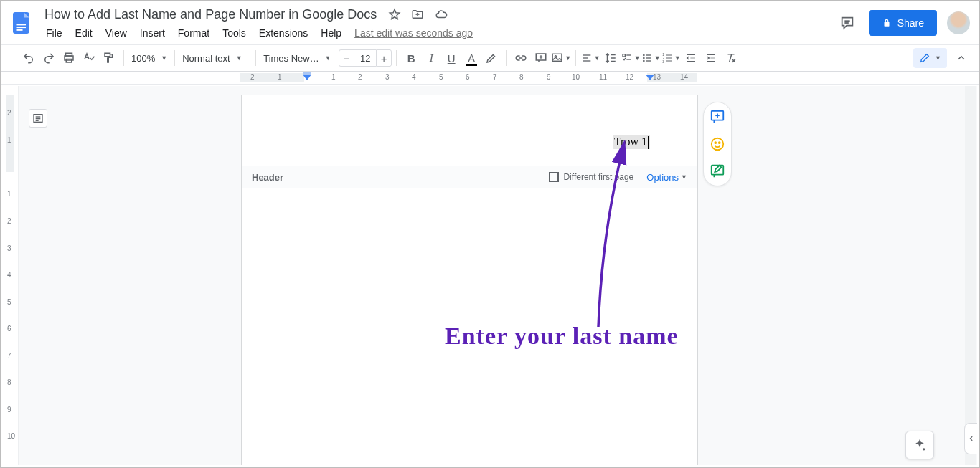  Describe the element at coordinates (717, 144) in the screenshot. I see `comment-reaction-panel` at that location.